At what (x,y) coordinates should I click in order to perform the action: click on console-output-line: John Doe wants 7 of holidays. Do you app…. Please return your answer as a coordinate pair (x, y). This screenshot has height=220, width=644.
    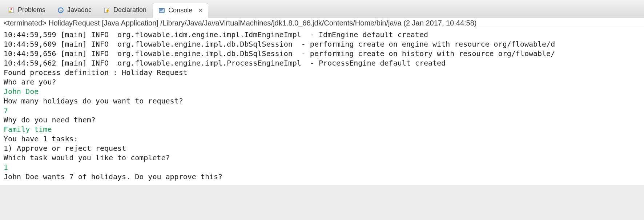
    Looking at the image, I should click on (322, 177).